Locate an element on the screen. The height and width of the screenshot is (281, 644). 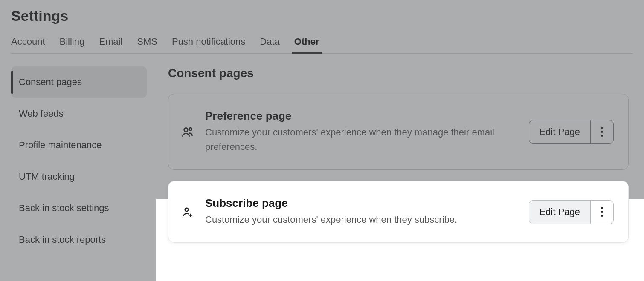
tab-other: Other is located at coordinates (307, 45).